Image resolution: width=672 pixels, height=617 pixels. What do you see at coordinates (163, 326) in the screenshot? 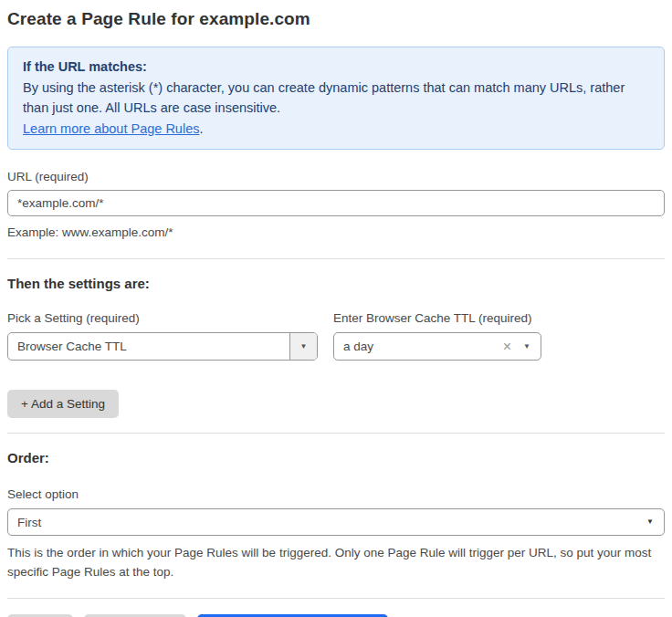
I see `pick-setting-column: Pick a Setting (required) Browser Cache …` at bounding box center [163, 326].